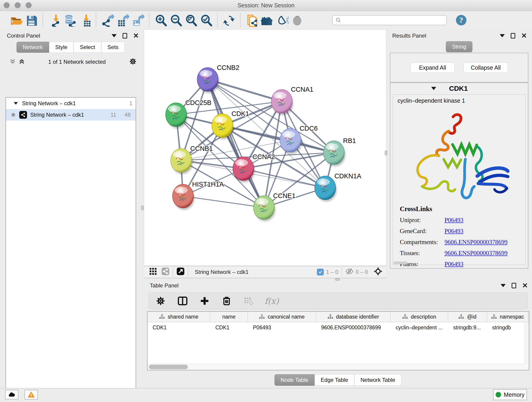 The height and width of the screenshot is (402, 532). What do you see at coordinates (229, 327) in the screenshot?
I see `table-cell: CDK1` at bounding box center [229, 327].